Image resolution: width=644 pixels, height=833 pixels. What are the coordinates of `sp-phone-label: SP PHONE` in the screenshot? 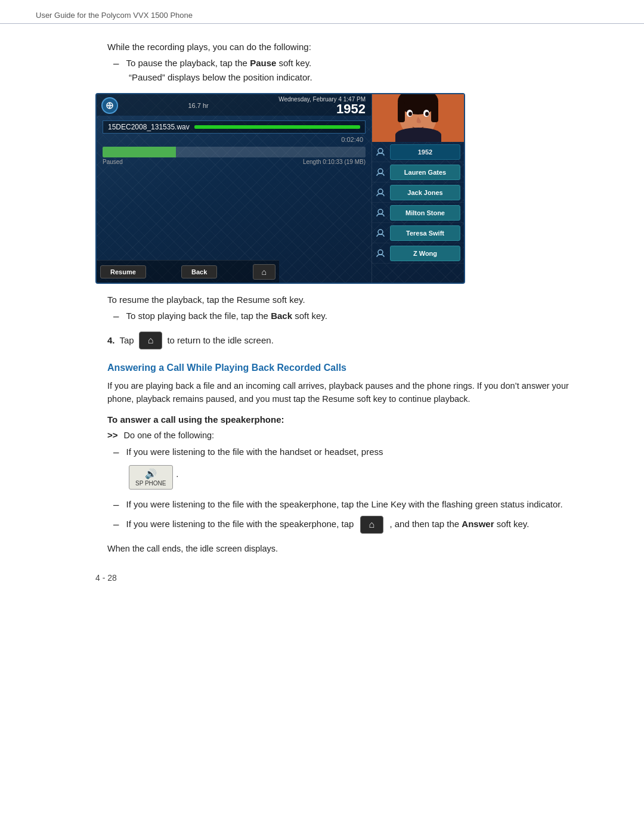 It's located at (151, 483).